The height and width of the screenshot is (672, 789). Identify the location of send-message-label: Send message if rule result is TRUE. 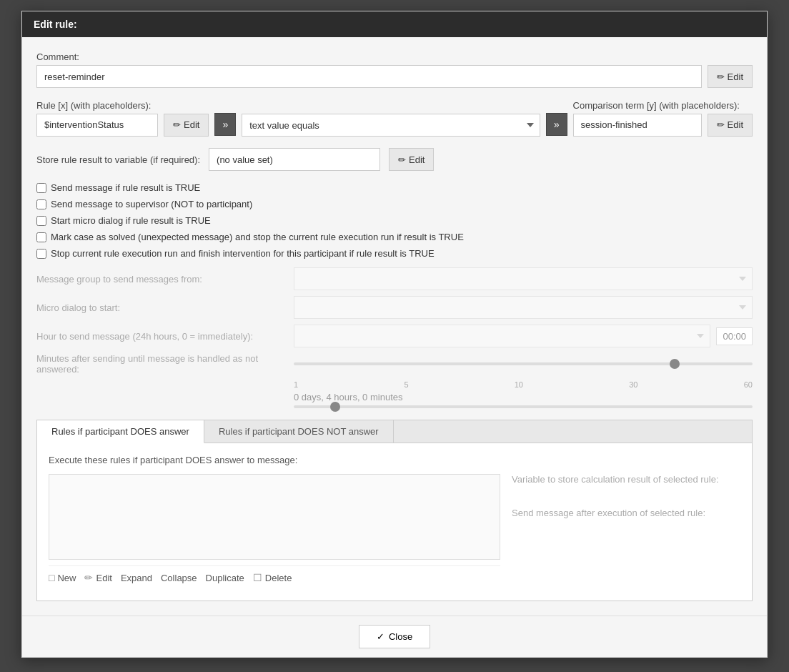
(126, 187).